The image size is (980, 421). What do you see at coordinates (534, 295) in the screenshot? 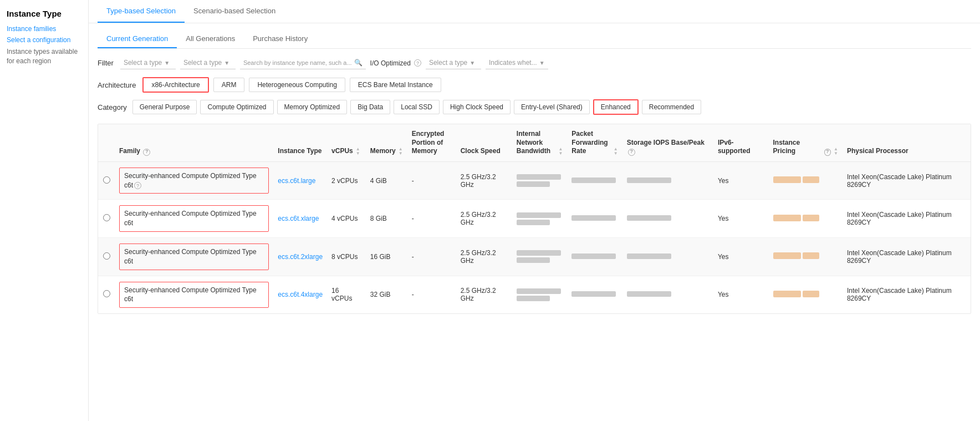
I see `table-row: Security-enhanced Compute Optimized Type…` at bounding box center [534, 295].